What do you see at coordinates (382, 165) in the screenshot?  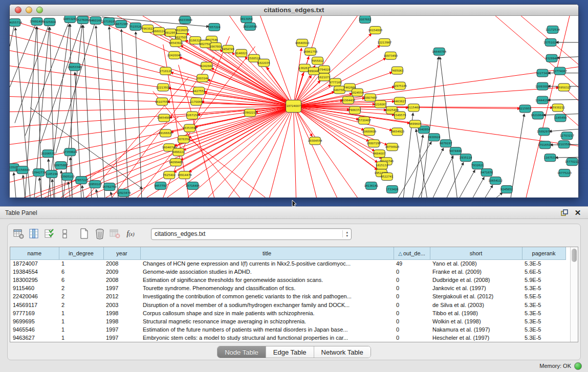 I see `graph-node-label: 1615132` at bounding box center [382, 165].